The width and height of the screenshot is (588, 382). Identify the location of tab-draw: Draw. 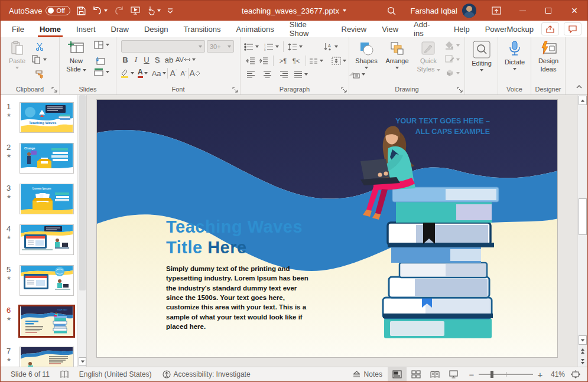
(120, 29).